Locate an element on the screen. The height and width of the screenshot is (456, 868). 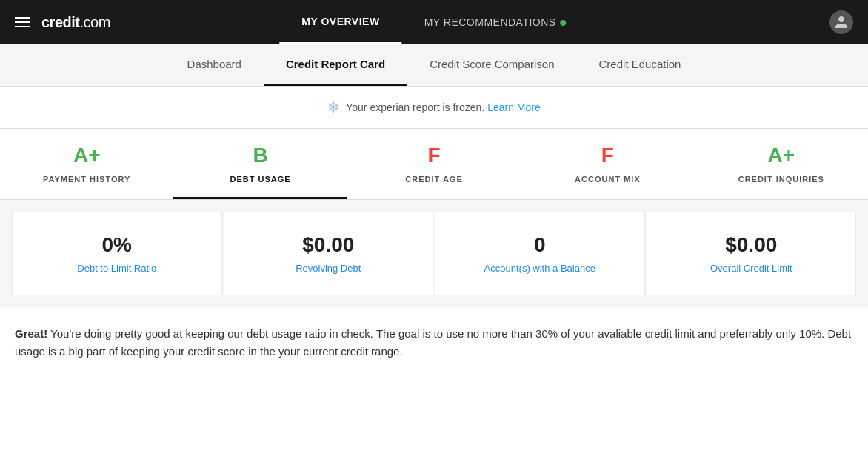
notification-dot is located at coordinates (564, 23).